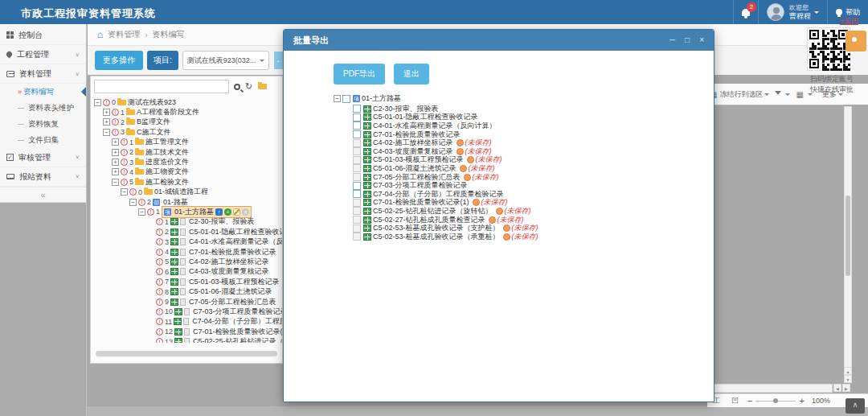 The height and width of the screenshot is (416, 868). Describe the element at coordinates (776, 401) in the screenshot. I see `zoom-slider-handle` at that location.